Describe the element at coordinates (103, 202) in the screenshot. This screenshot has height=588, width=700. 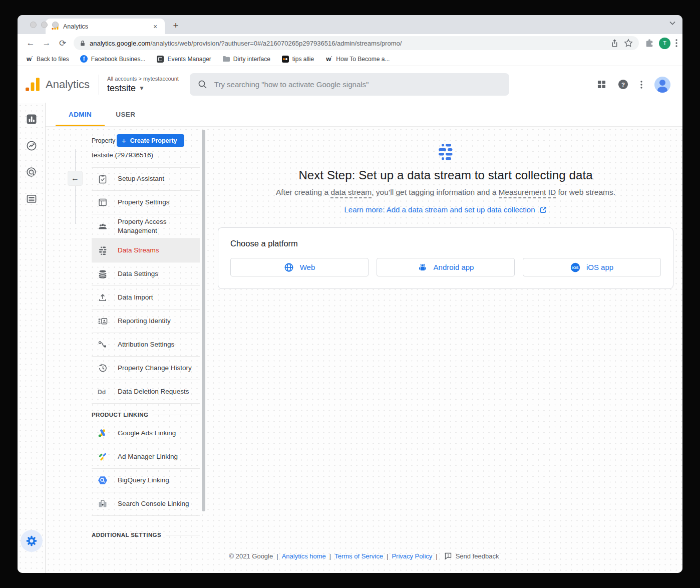
I see `property-settings-icon` at that location.